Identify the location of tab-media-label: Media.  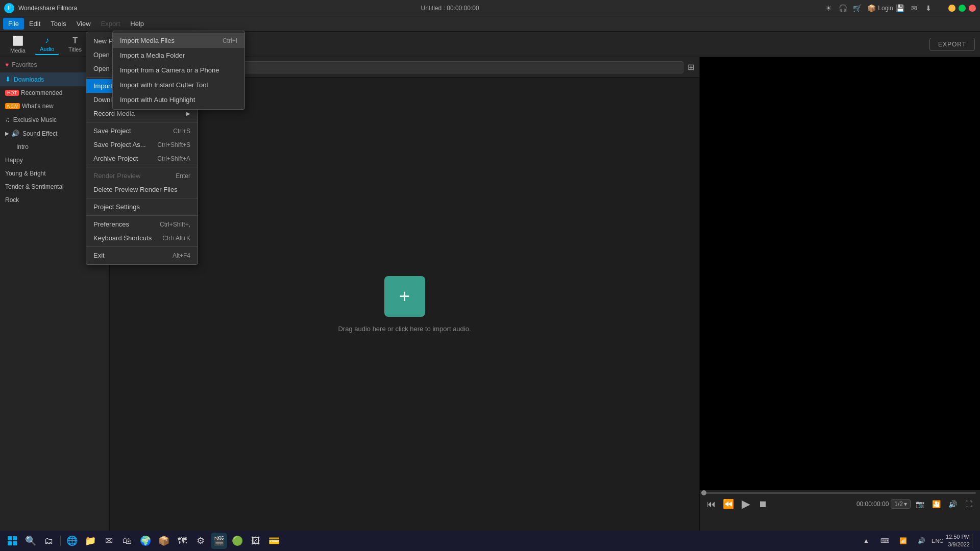
(18, 51).